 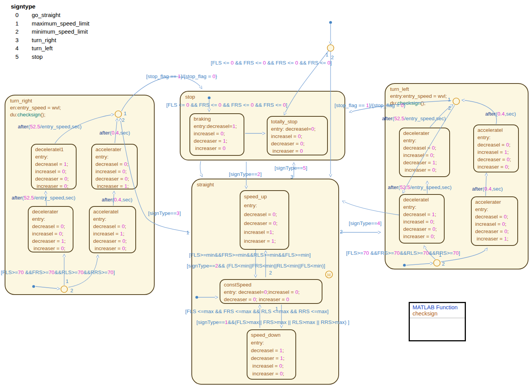 What do you see at coordinates (292, 177) in the screenshot?
I see `order-number: 3` at bounding box center [292, 177].